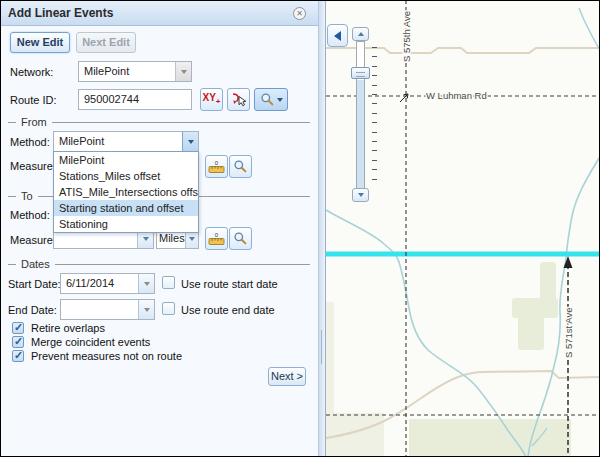 This screenshot has width=600, height=457. Describe the element at coordinates (18, 356) in the screenshot. I see `prevent-measures-checkbox` at that location.